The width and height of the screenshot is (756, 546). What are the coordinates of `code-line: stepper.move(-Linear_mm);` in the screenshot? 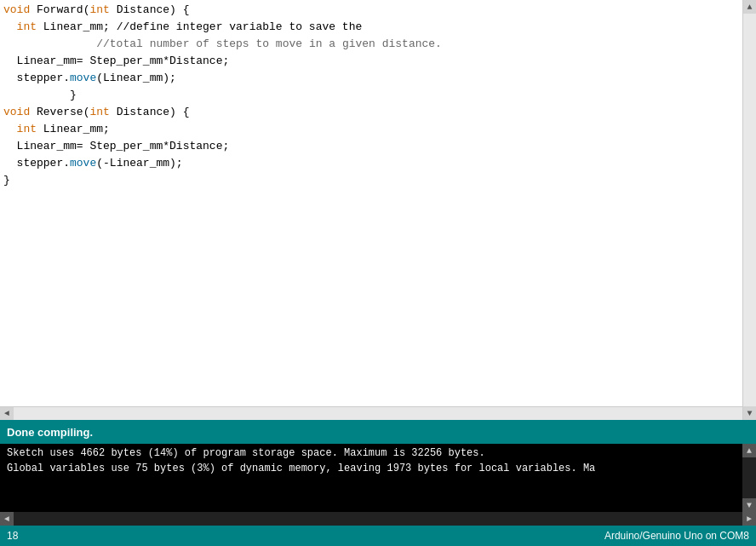 It's located at (378, 165).